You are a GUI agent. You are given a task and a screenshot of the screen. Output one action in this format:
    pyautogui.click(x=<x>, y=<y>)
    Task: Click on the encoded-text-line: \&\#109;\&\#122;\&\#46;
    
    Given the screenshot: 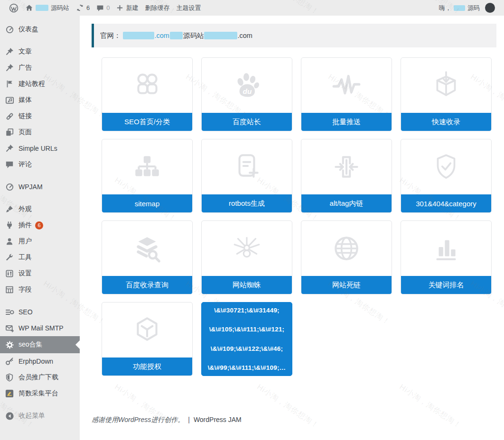 What is the action you would take?
    pyautogui.click(x=247, y=349)
    